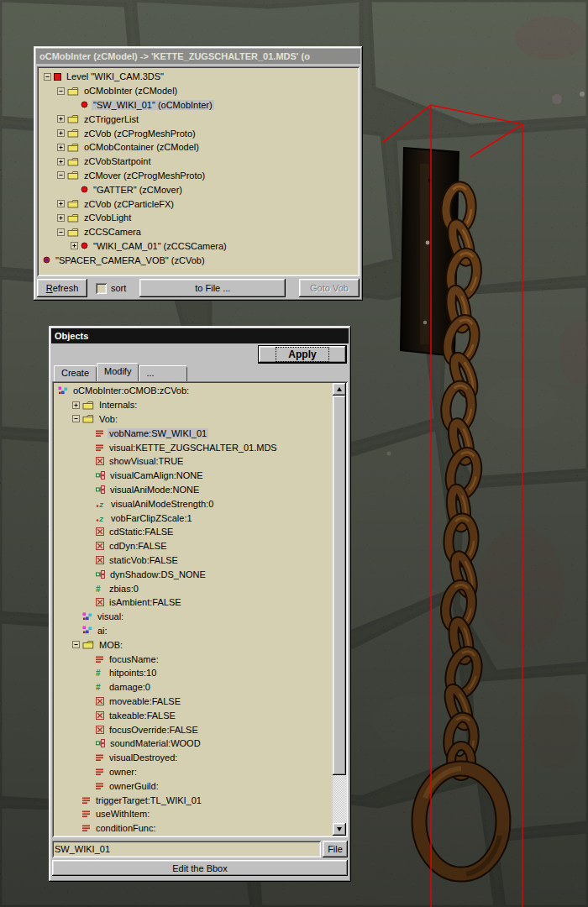 The image size is (588, 907). Describe the element at coordinates (193, 828) in the screenshot. I see `property-row: conditionFunc:` at that location.